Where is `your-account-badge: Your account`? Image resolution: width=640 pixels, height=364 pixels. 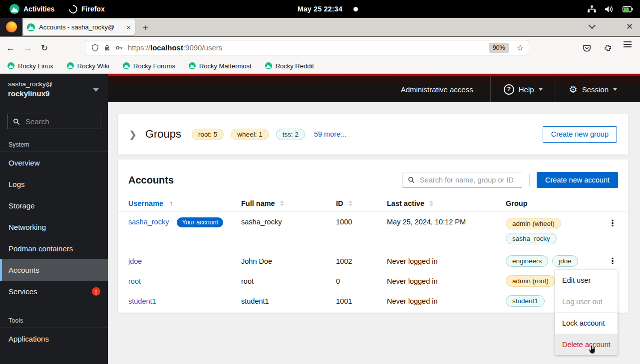
your-account-badge: Your account is located at coordinates (200, 222).